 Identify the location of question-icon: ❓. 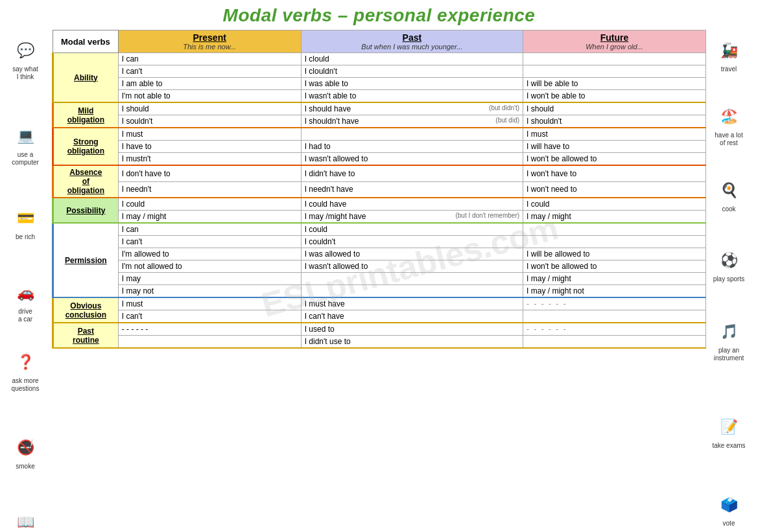
(26, 362).